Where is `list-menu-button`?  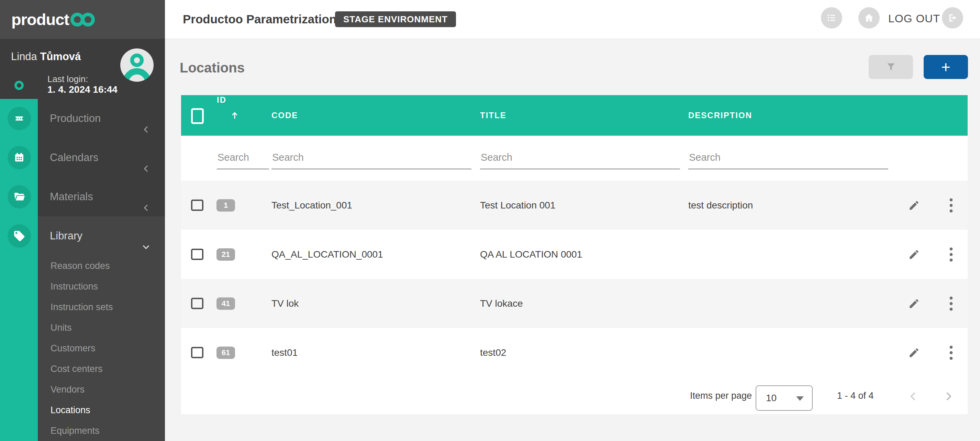 list-menu-button is located at coordinates (832, 18).